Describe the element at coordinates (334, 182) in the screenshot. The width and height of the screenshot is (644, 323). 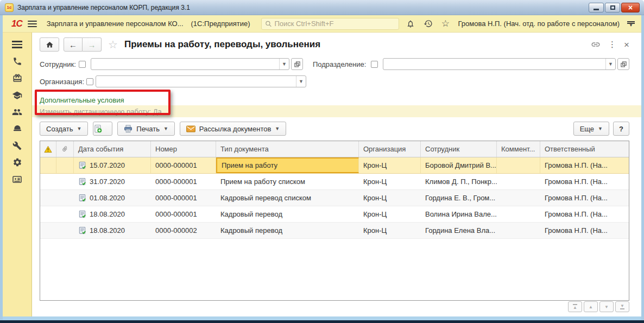
I see `table-row: 31.07.2020 0000-000001 Прием на работу с…` at that location.